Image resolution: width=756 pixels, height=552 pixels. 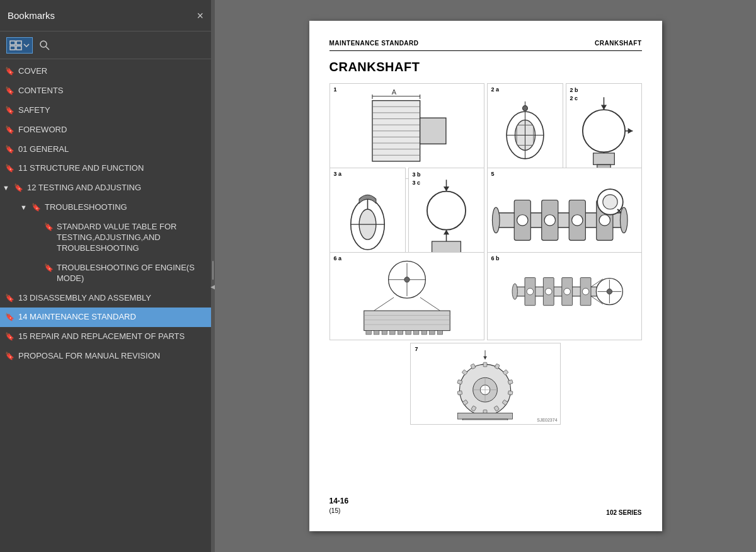 I want to click on sidebar-header: Bookmarks ×, so click(x=106, y=16).